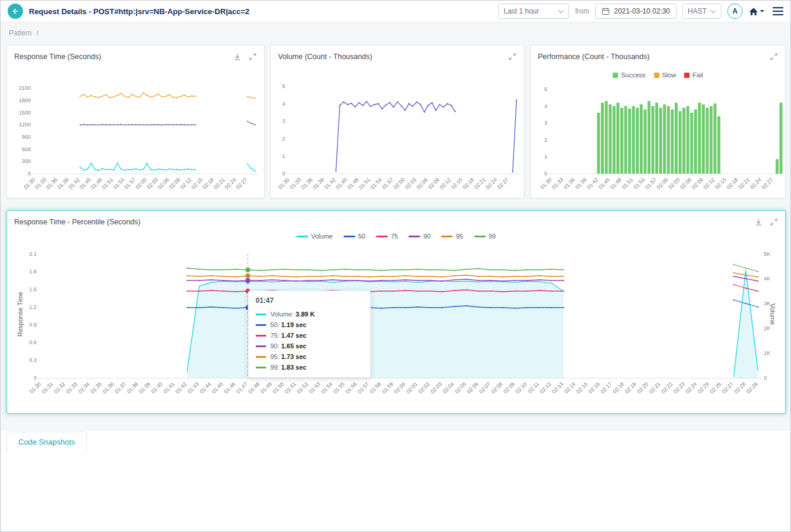 Image resolution: width=791 pixels, height=532 pixels. Describe the element at coordinates (727, 387) in the screenshot. I see `svg-text: 02:27` at that location.